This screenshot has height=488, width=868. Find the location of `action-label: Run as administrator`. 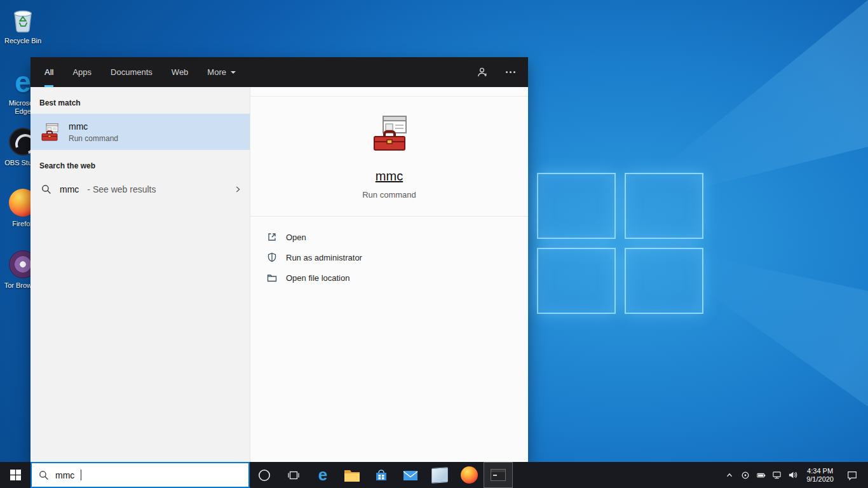

action-label: Run as administrator is located at coordinates (324, 258).